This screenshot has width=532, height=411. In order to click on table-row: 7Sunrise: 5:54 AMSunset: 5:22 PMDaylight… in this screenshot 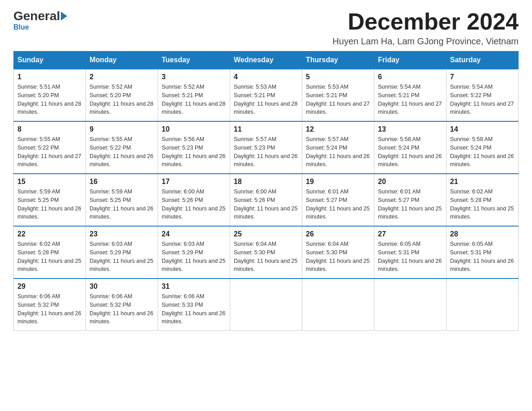, I will do `click(483, 95)`.